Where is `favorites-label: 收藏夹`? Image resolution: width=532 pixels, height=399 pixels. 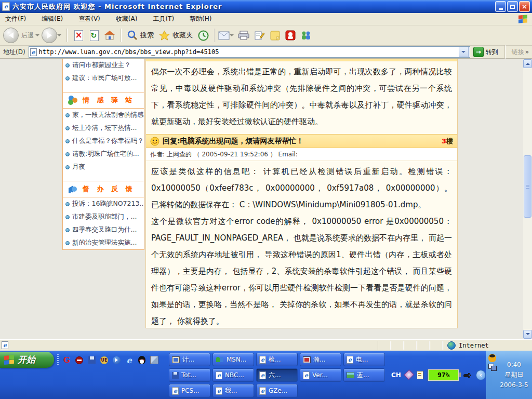 favorites-label: 收藏夹 is located at coordinates (183, 35).